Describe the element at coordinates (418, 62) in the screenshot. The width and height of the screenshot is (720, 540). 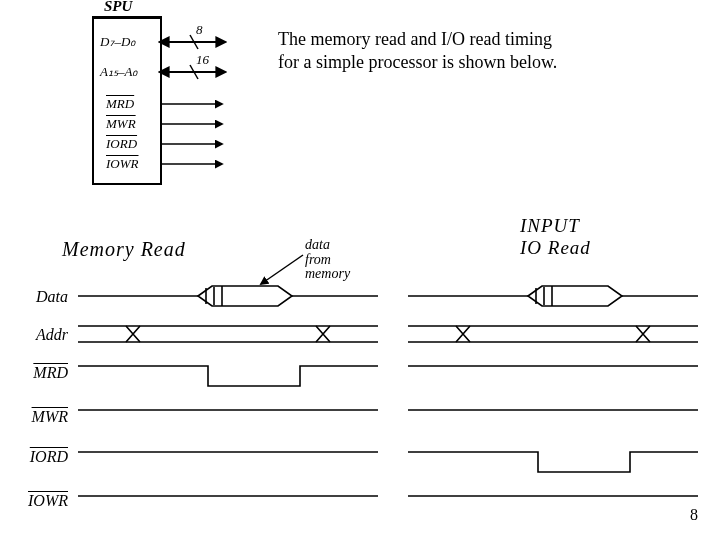
I see `caption-line2: for a simple processor is shown below.` at that location.